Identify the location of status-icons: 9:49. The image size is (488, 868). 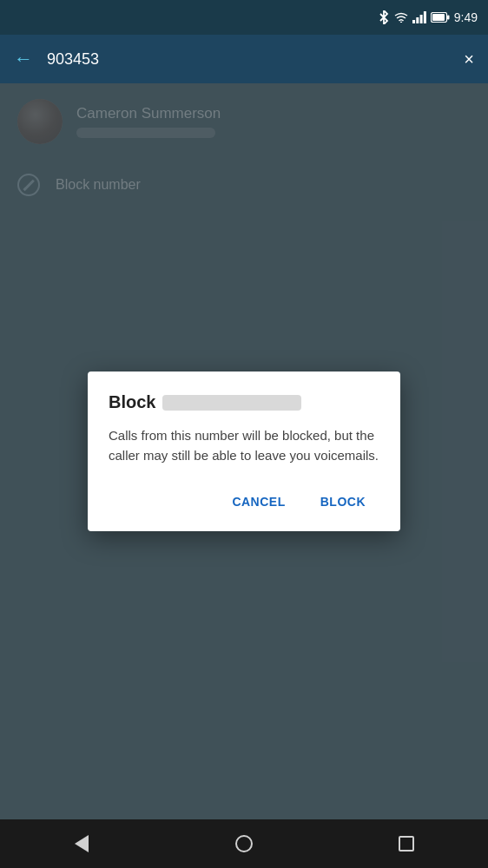
(427, 17).